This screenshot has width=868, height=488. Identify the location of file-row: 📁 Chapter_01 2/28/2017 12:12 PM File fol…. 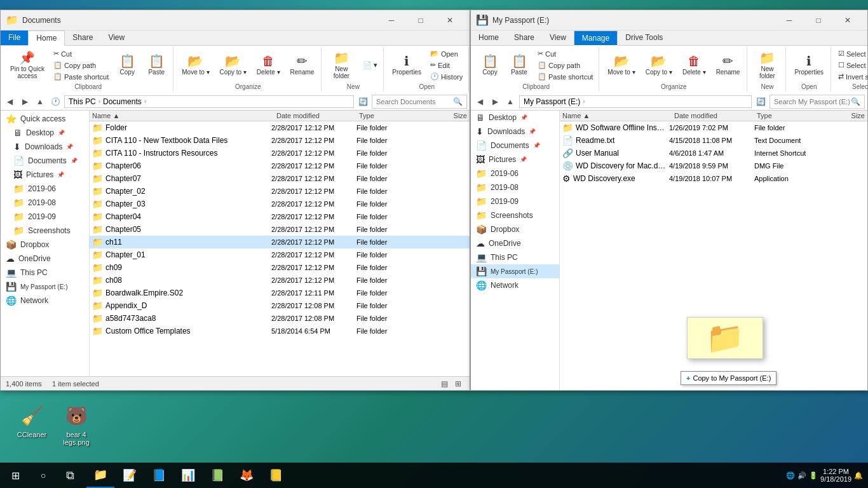
(280, 255).